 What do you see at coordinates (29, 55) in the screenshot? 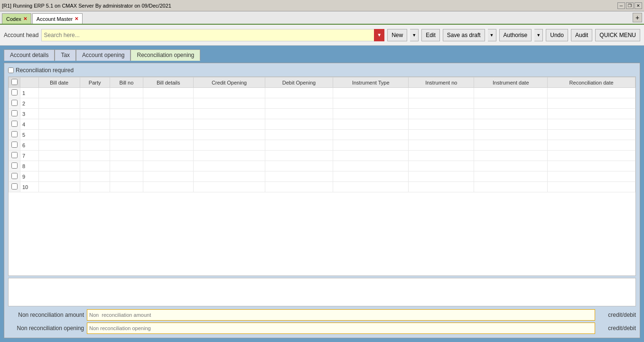
I see `tab-account-details: Account details` at bounding box center [29, 55].